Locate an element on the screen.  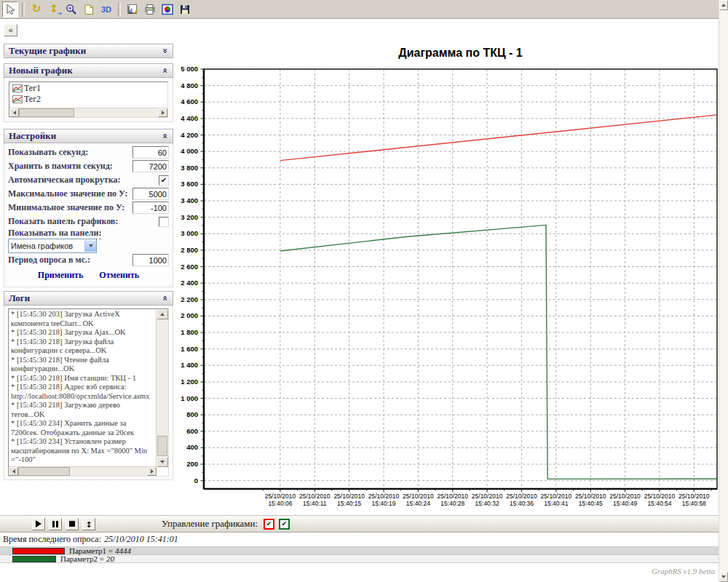
save-button is located at coordinates (185, 9).